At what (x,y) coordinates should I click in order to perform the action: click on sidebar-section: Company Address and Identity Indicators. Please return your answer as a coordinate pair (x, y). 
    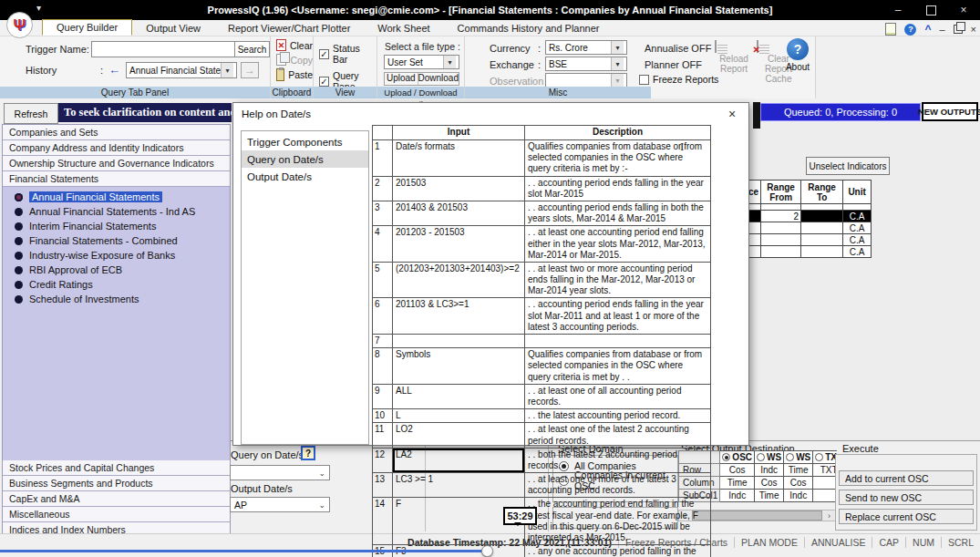
    Looking at the image, I should click on (117, 148).